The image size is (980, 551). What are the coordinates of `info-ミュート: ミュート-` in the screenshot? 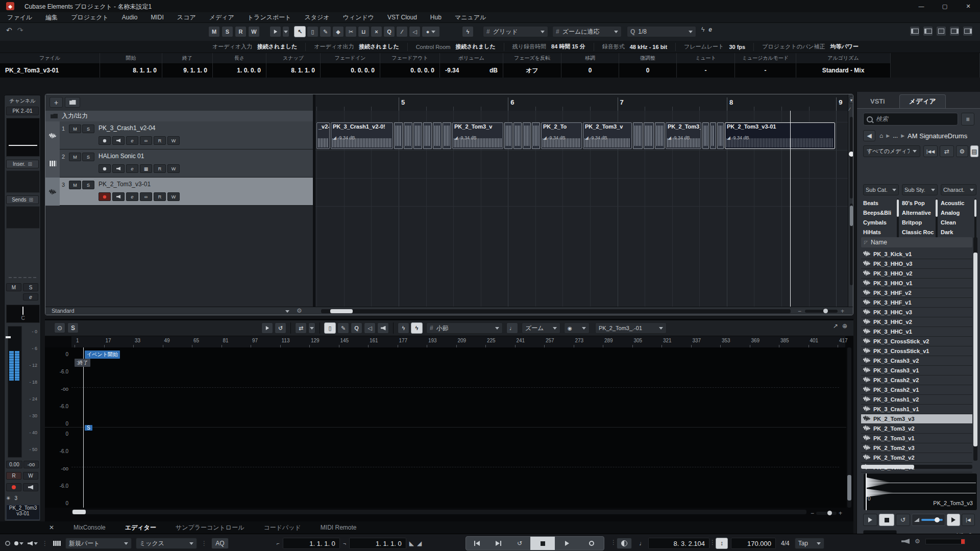 It's located at (706, 65).